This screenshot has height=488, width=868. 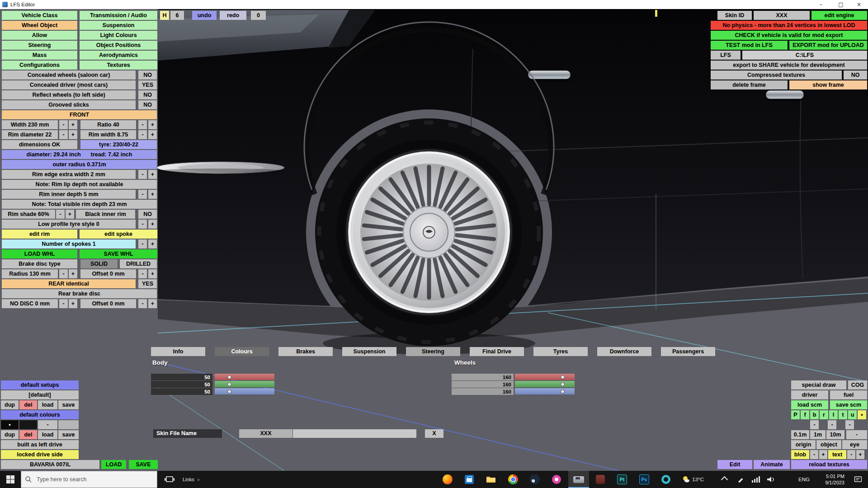 What do you see at coordinates (805, 415) in the screenshot?
I see `toggle-f-button: f` at bounding box center [805, 415].